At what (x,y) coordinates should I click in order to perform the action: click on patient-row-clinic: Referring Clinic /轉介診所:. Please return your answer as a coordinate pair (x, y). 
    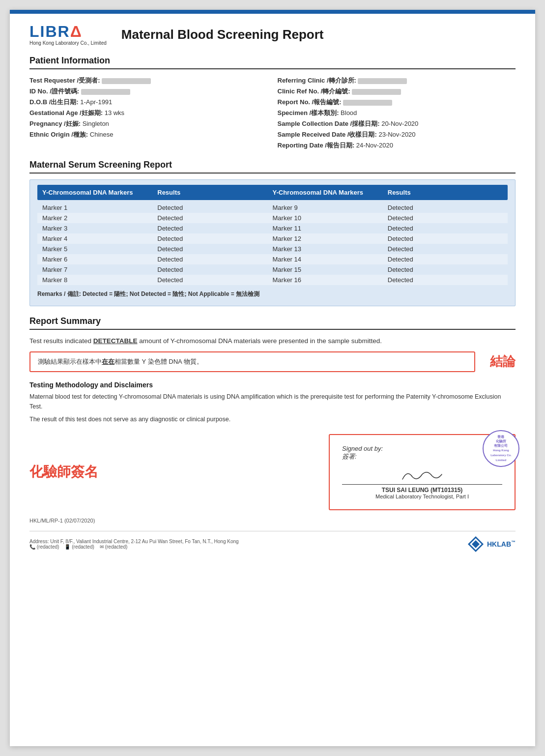
    Looking at the image, I should click on (397, 81).